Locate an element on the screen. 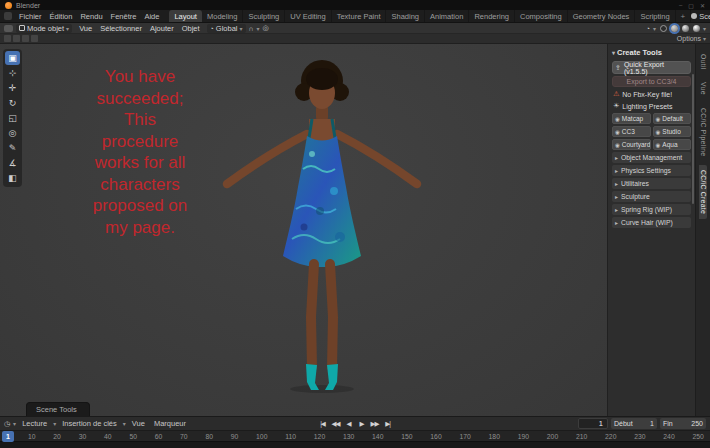 The width and height of the screenshot is (710, 448). tab-geometry-nodes: Geometry Nodes is located at coordinates (602, 16).